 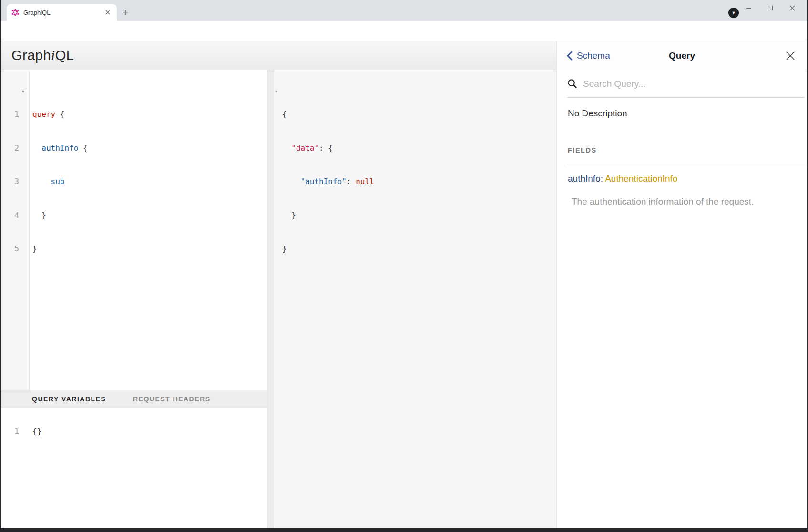 I want to click on doc-field-row: authInfo: AuthenticationInfo, so click(x=623, y=179).